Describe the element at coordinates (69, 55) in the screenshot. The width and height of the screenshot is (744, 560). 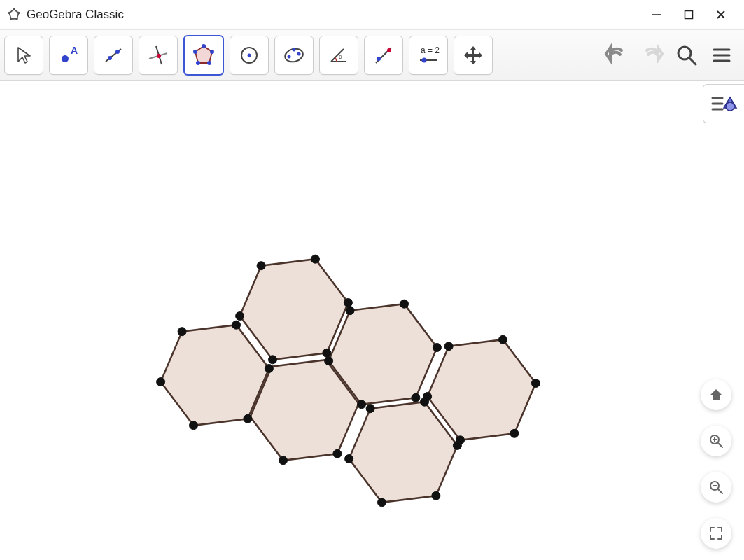
I see `point-icon: A` at that location.